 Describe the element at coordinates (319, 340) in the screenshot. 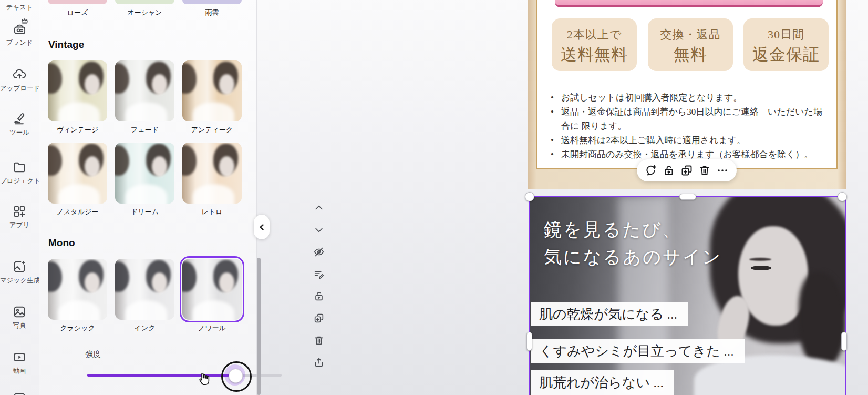

I see `trash-icon` at that location.